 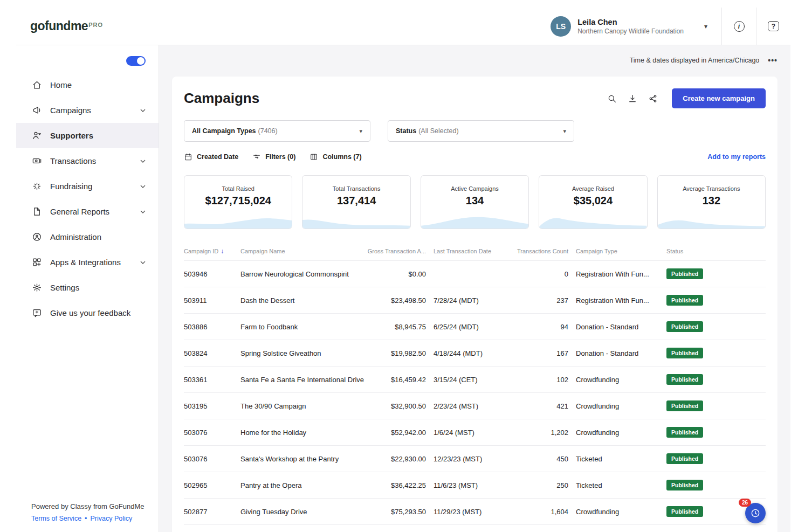 What do you see at coordinates (188, 157) in the screenshot?
I see `calendar-icon` at bounding box center [188, 157].